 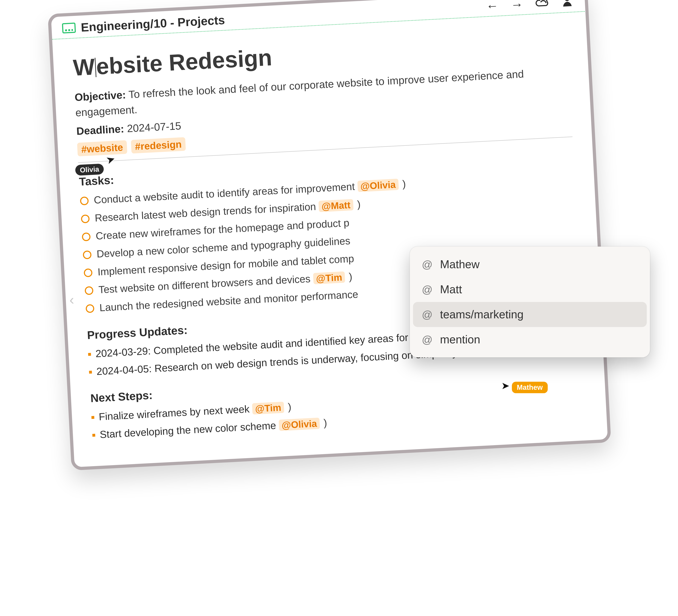 What do you see at coordinates (89, 170) in the screenshot?
I see `presence-badge: Olivia` at bounding box center [89, 170].